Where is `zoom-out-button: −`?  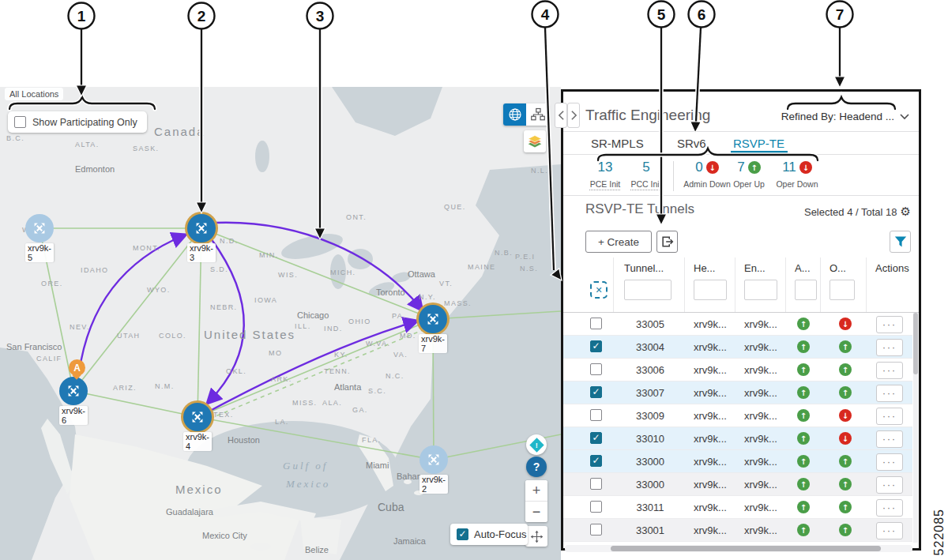 zoom-out-button: − is located at coordinates (536, 512).